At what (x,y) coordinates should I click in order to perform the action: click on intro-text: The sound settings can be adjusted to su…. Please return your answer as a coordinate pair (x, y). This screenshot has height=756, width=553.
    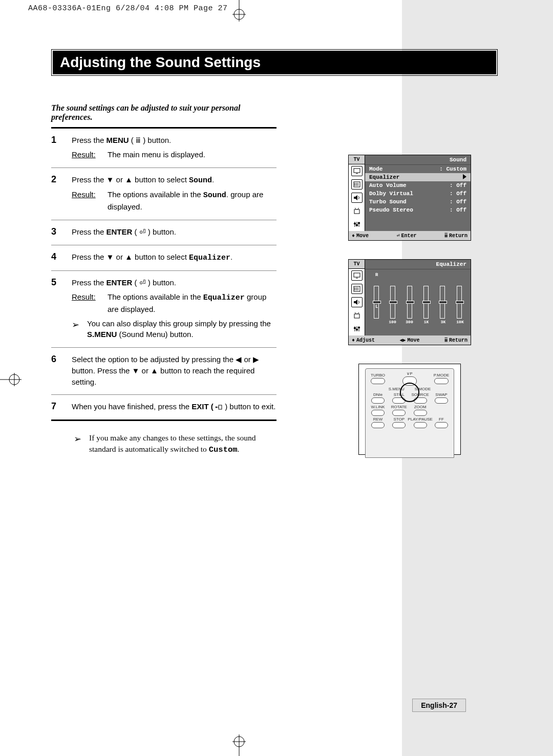
    Looking at the image, I should click on (164, 116).